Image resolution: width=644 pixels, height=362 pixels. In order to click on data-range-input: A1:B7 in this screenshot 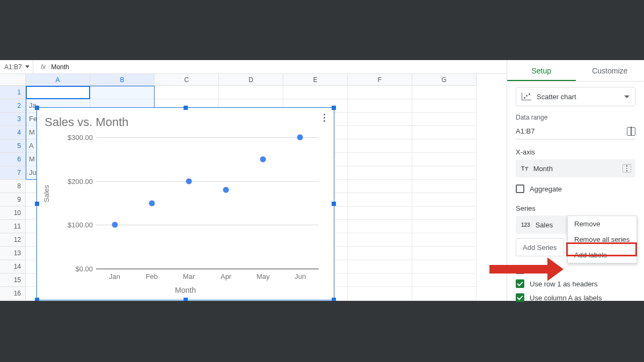, I will do `click(575, 132)`.